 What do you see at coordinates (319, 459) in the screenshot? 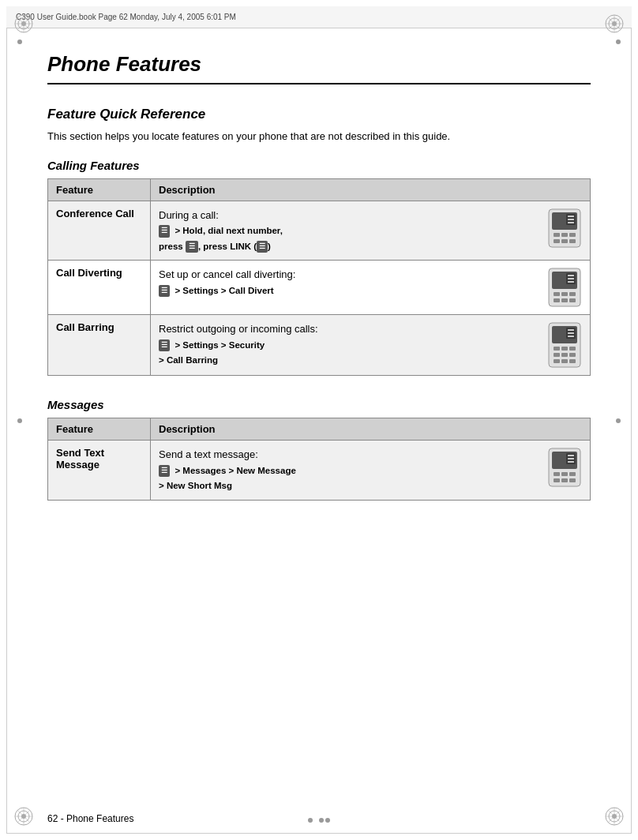
I see `messages-table: Feature Description Send Text Message` at bounding box center [319, 459].